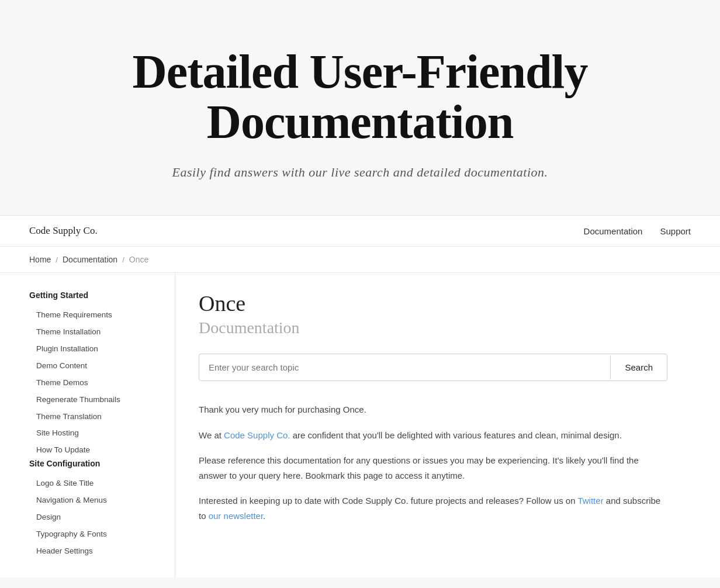  I want to click on sidebar: Getting Started Theme Requirements Theme…, so click(102, 425).